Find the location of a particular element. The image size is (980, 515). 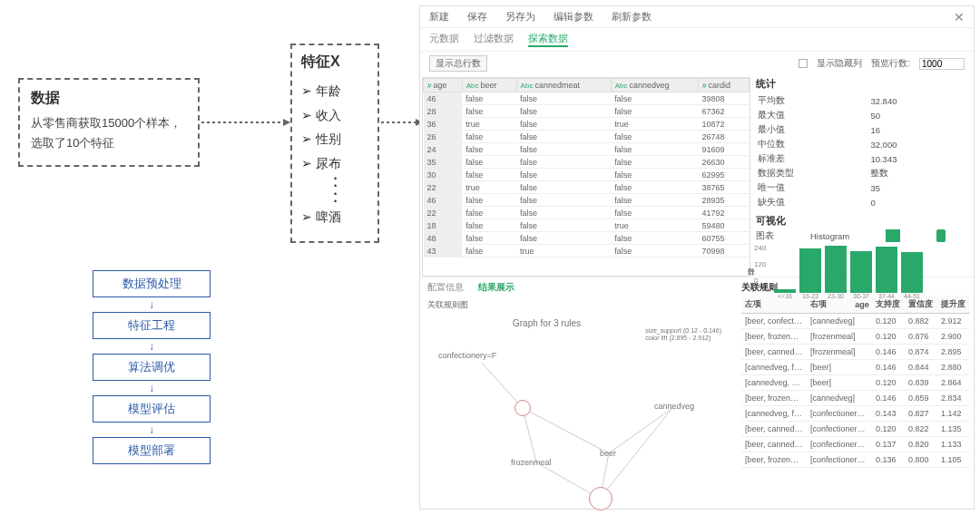

toolbar-save: 保存 is located at coordinates (477, 16).